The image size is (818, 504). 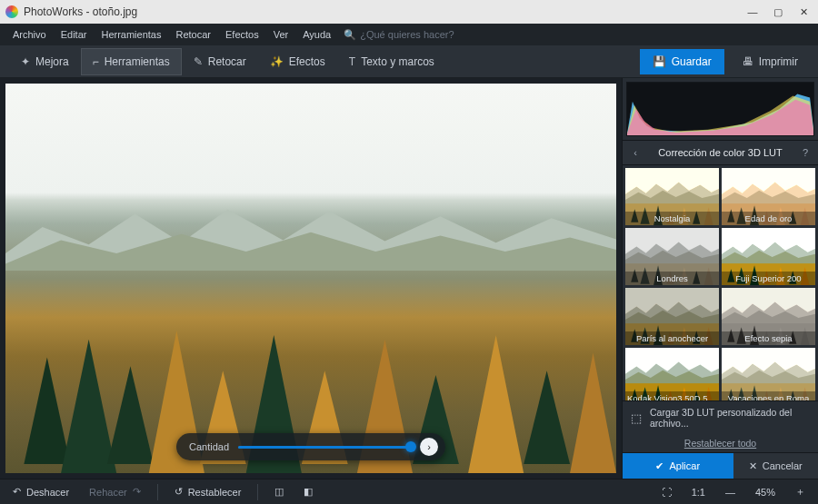 I want to click on tab-retocar: ✎Retocar, so click(x=220, y=62).